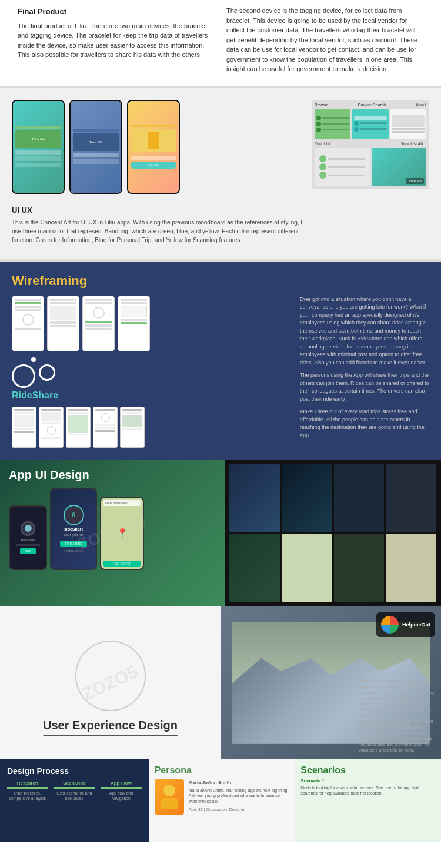 The image size is (441, 868). What do you see at coordinates (38, 147) in the screenshot?
I see `phone-mockup-1: Toke Me` at bounding box center [38, 147].